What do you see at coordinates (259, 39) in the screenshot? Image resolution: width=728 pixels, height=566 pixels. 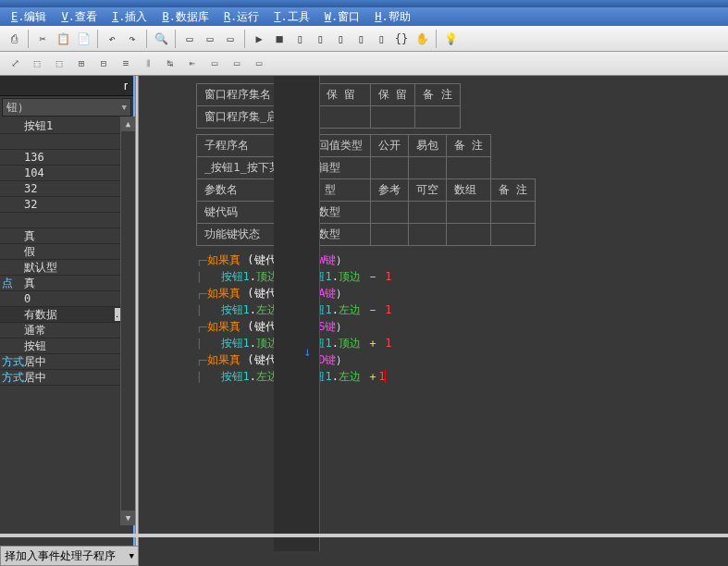 I see `toolbar-button: ▶` at bounding box center [259, 39].